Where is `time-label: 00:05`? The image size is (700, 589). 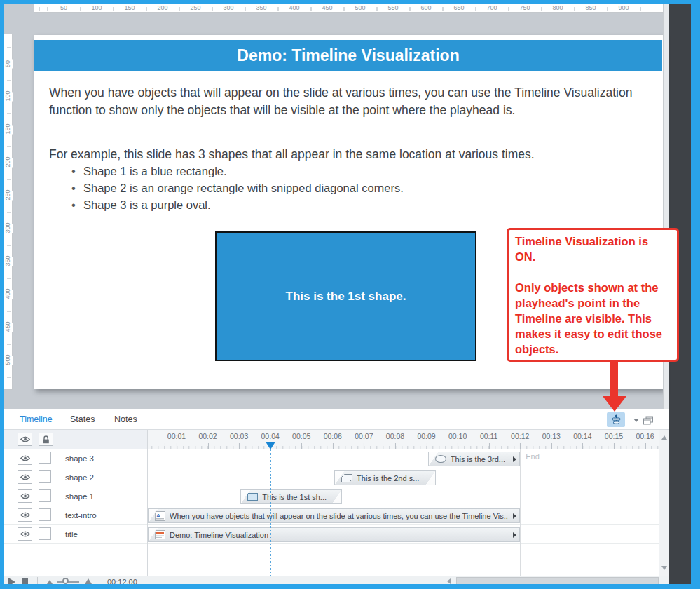 time-label: 00:05 is located at coordinates (301, 436).